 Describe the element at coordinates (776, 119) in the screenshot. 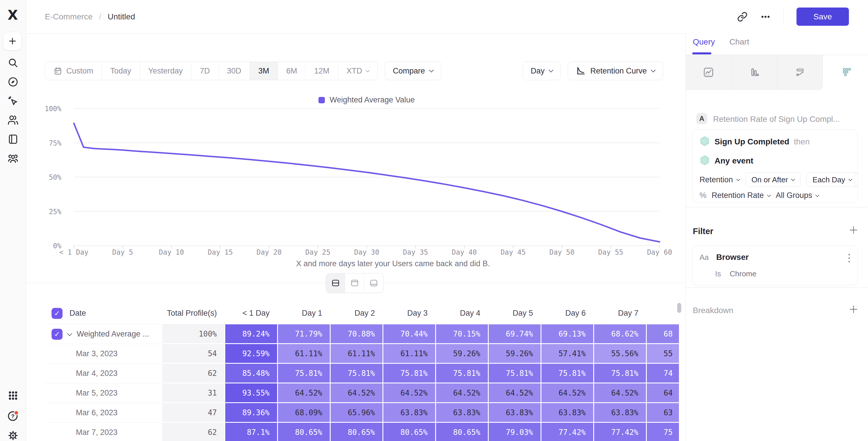

I see `series-title: Retention Rate of Sign Up Compl...` at that location.